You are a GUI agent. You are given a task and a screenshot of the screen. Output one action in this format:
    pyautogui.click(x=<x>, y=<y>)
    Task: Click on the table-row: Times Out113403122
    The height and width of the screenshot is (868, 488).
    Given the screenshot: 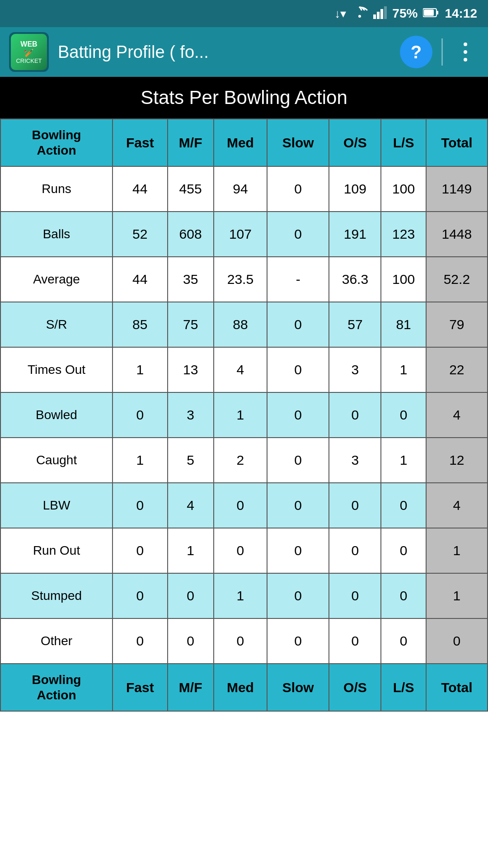 What is the action you would take?
    pyautogui.click(x=244, y=370)
    